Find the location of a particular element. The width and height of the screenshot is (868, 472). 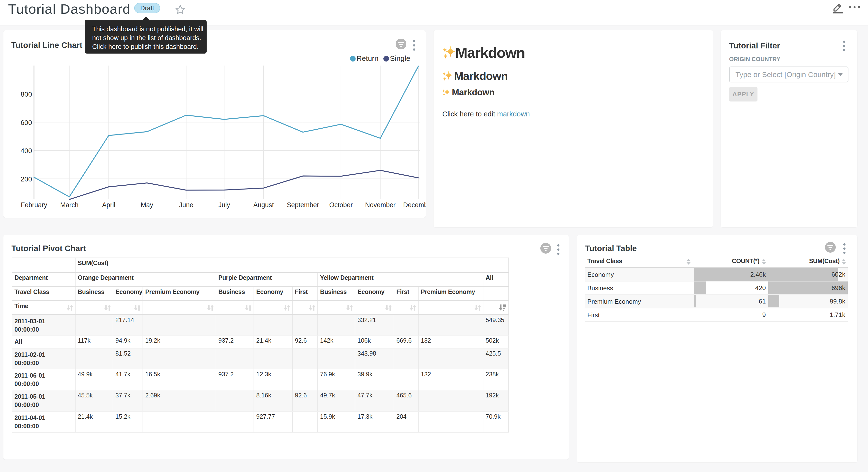

svg-text: August is located at coordinates (264, 205).